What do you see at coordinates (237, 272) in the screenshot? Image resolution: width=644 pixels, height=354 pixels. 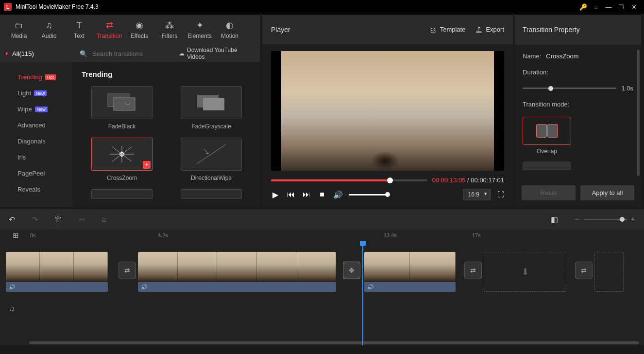 I see `clip-2: 🔊` at bounding box center [237, 272].